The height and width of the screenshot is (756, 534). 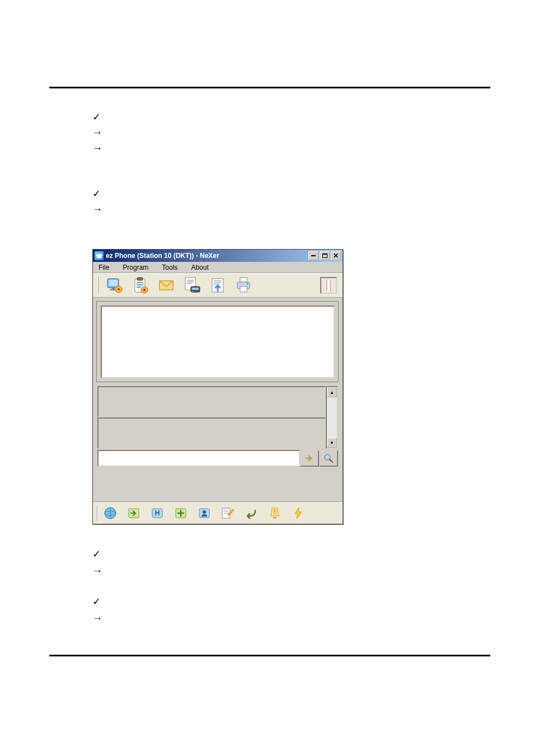 I want to click on forward-box-icon, so click(x=134, y=513).